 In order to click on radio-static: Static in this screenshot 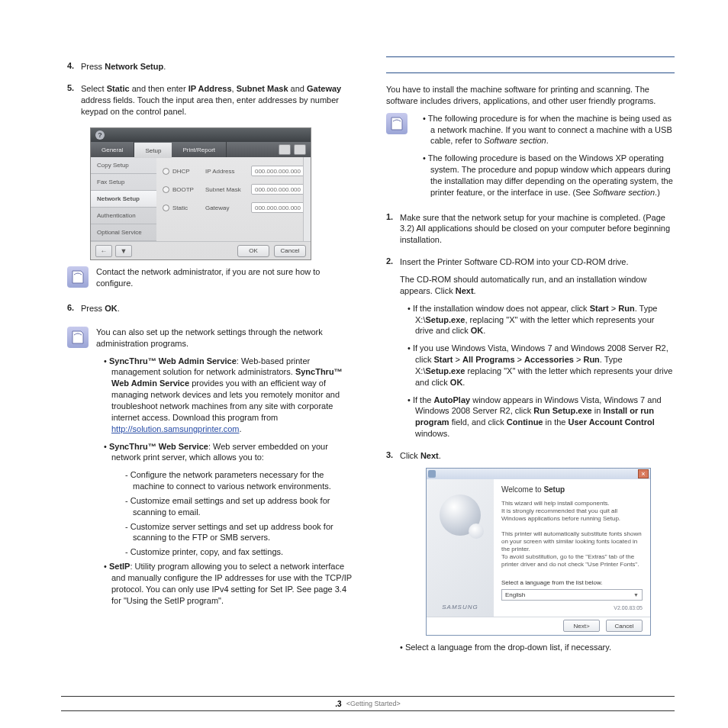, I will do `click(180, 208)`.